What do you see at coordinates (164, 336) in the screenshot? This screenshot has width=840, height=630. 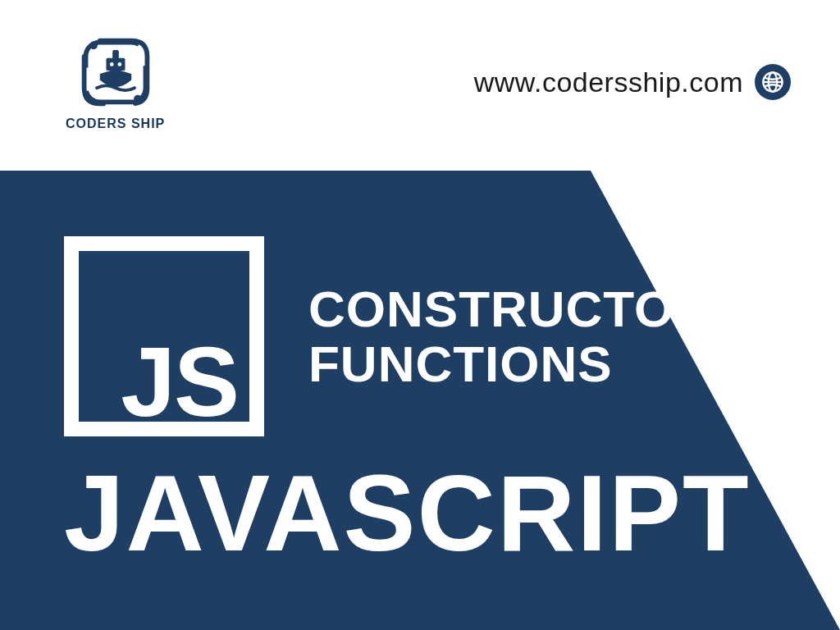 I see `js-badge: JS` at bounding box center [164, 336].